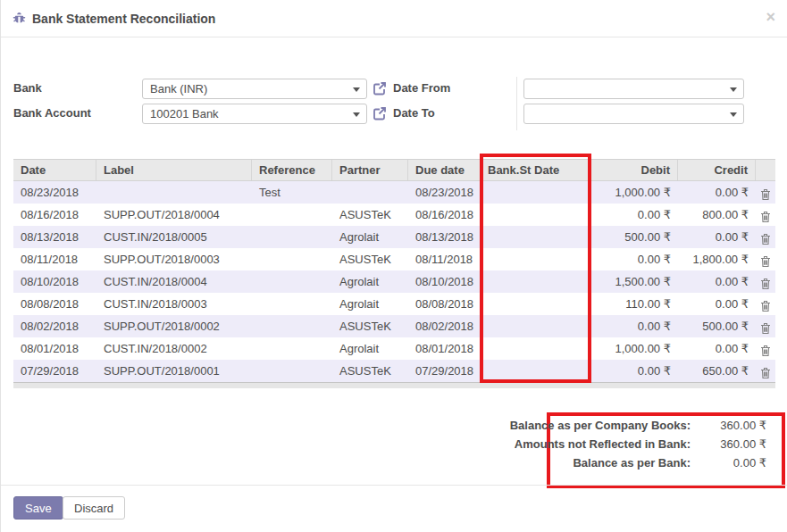 This screenshot has width=787, height=532. What do you see at coordinates (716, 170) in the screenshot?
I see `column-header-credit: Credit` at bounding box center [716, 170].